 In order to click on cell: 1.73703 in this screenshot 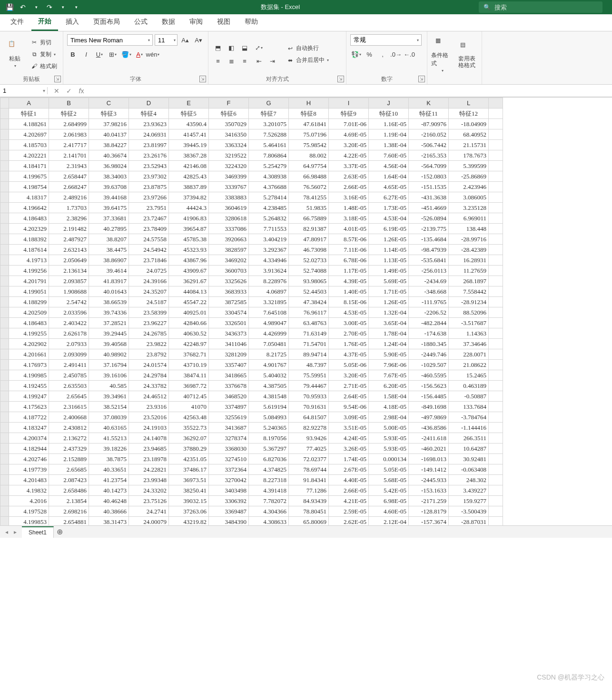, I will do `click(69, 208)`.